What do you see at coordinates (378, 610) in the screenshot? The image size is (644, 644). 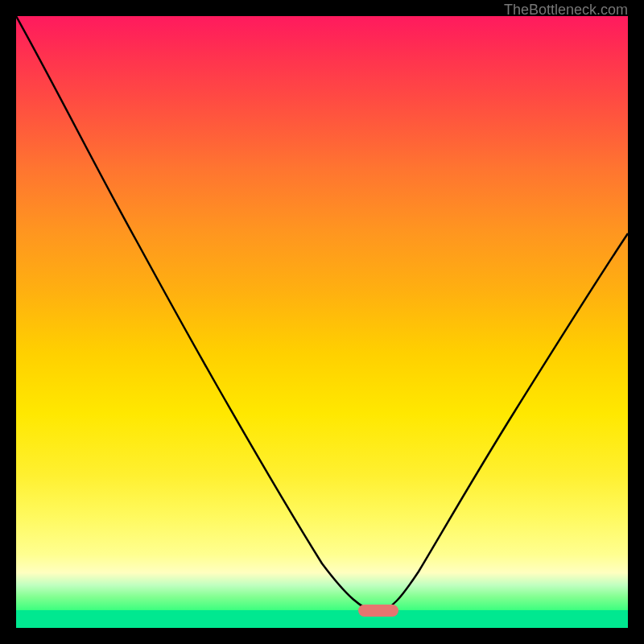 I see `optimal-range-marker` at bounding box center [378, 610].